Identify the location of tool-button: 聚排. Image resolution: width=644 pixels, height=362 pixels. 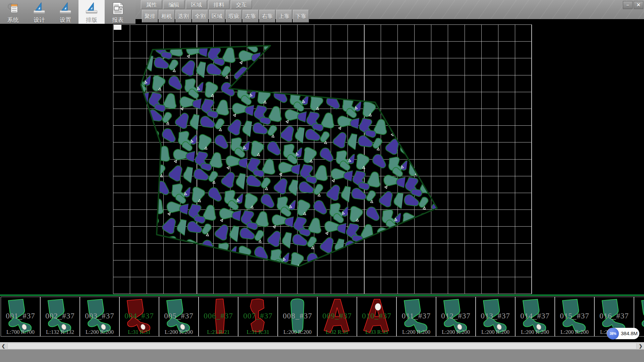
(150, 16).